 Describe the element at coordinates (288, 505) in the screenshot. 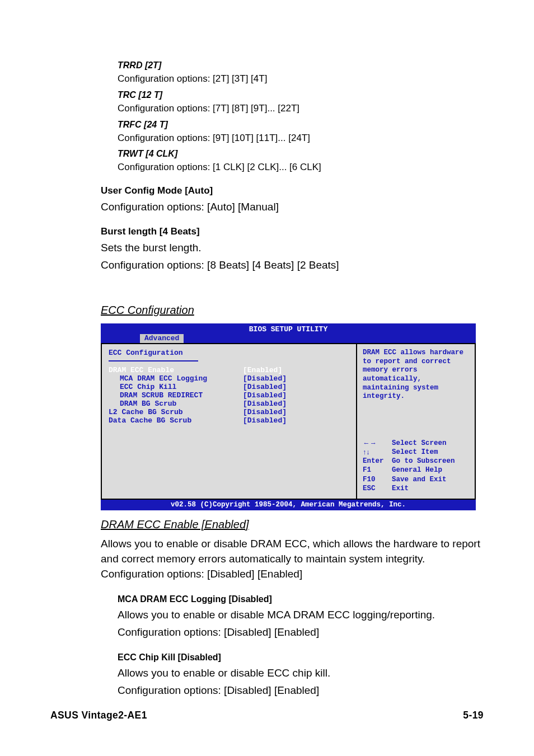

I see `bios-footer: v02.58 (C)Copyright 1985-2004, American …` at that location.